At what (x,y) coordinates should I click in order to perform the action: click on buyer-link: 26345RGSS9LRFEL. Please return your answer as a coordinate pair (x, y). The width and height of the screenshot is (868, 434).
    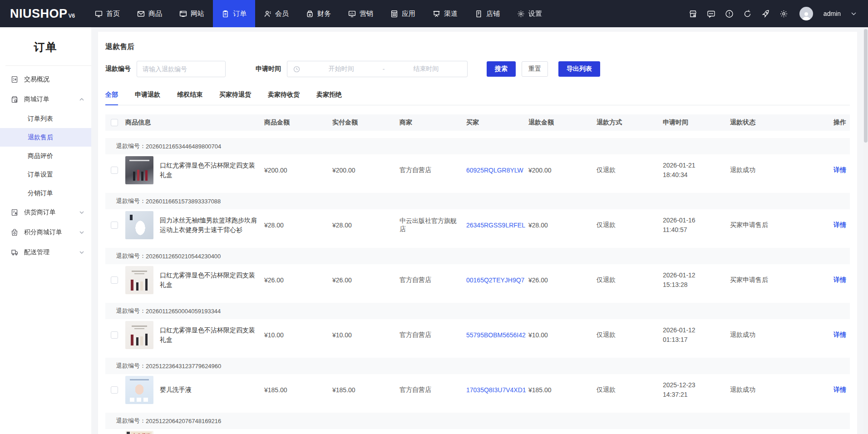
    Looking at the image, I should click on (498, 225).